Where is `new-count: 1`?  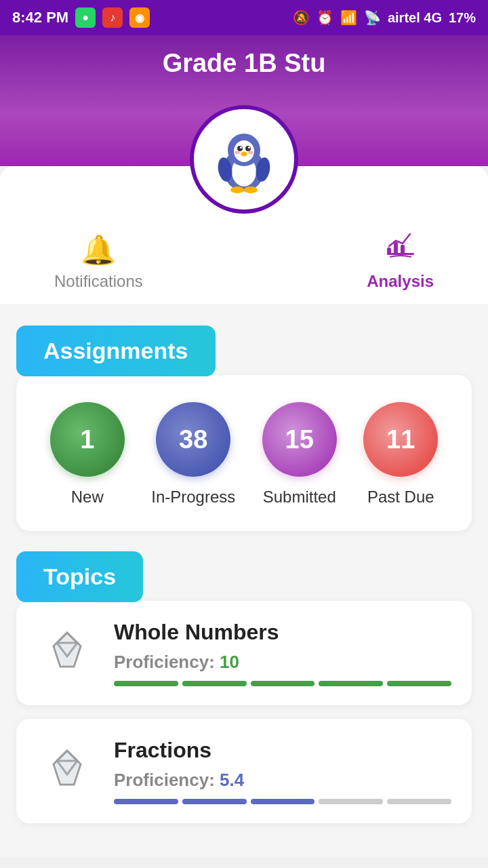 new-count: 1 is located at coordinates (87, 439).